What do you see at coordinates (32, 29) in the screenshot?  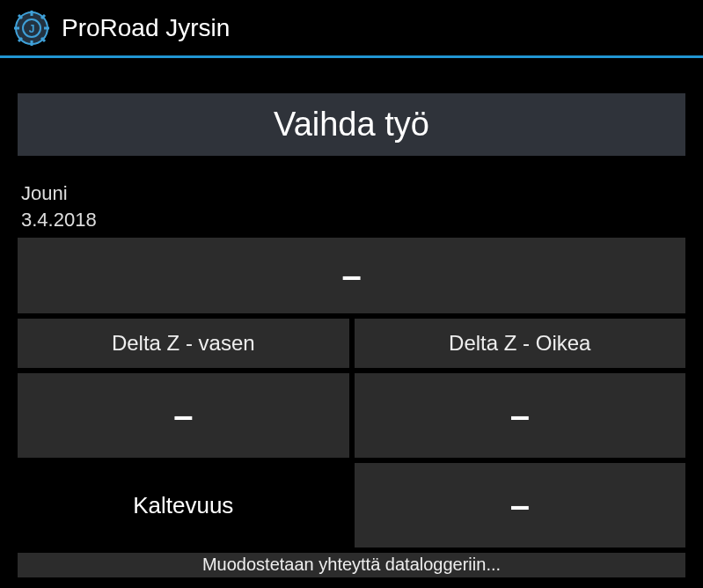 I see `svg-text: J` at bounding box center [32, 29].